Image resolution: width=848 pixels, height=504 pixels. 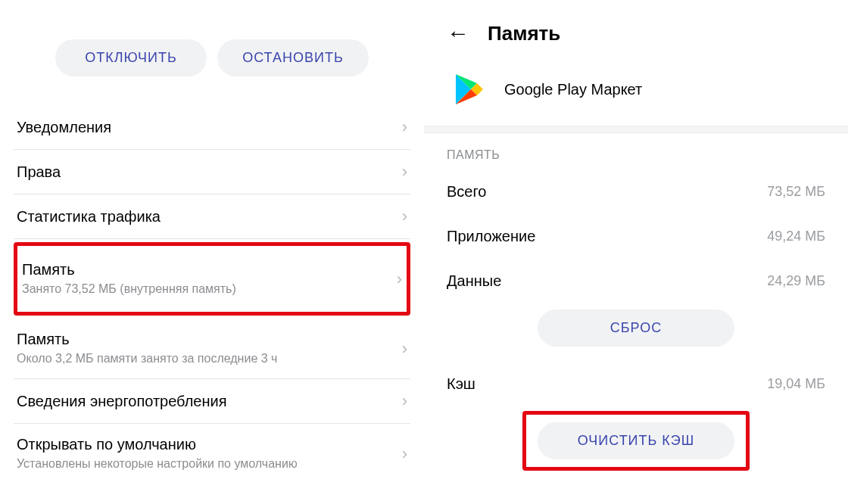 What do you see at coordinates (147, 359) in the screenshot?
I see `row-subtitle: Около 3,2 МБ памяти занято за последние …` at bounding box center [147, 359].